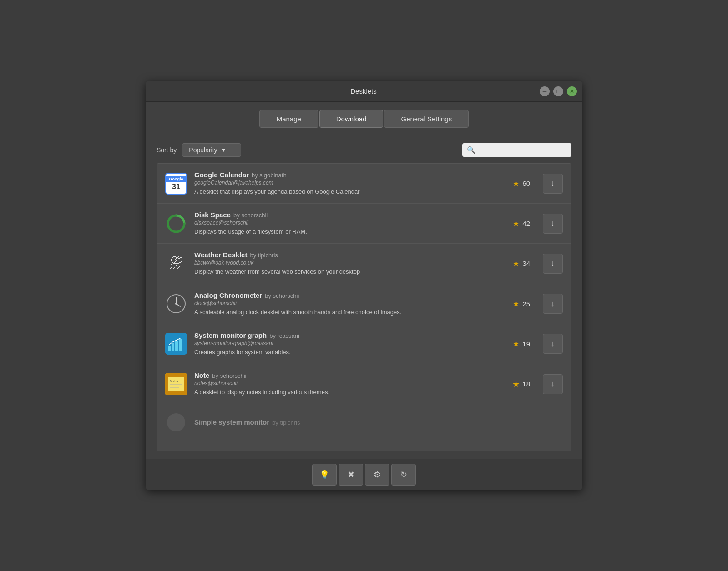  Describe the element at coordinates (343, 192) in the screenshot. I see `desklet-desc: A desklet that displays your agenda base…` at that location.